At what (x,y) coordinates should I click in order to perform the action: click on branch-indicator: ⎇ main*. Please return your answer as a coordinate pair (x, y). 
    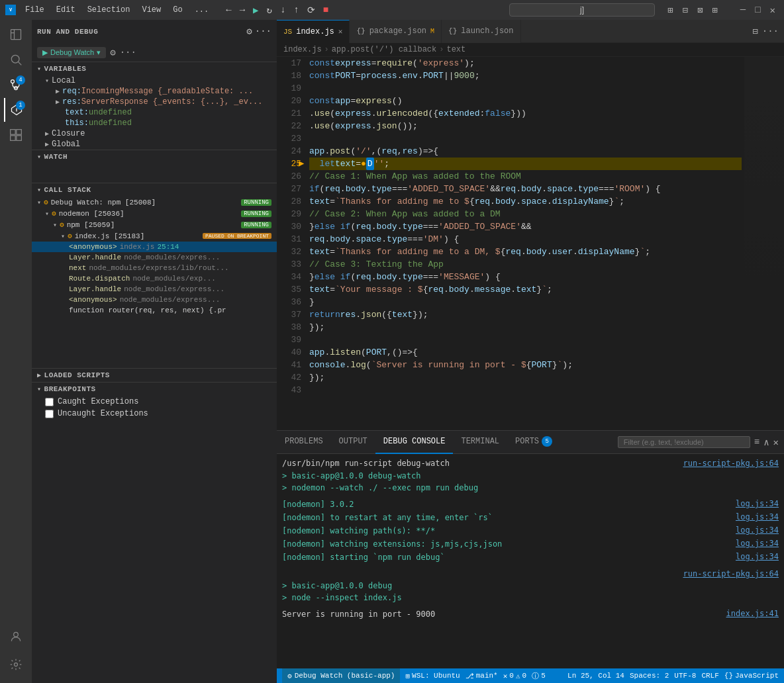
    Looking at the image, I should click on (482, 676).